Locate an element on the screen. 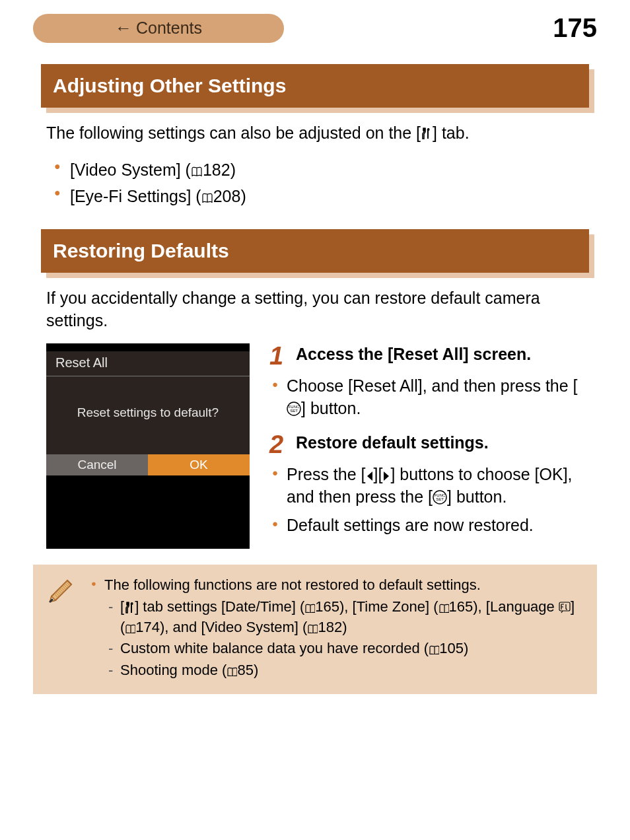  step-title: Access the [Reset All] screen. is located at coordinates (413, 356).